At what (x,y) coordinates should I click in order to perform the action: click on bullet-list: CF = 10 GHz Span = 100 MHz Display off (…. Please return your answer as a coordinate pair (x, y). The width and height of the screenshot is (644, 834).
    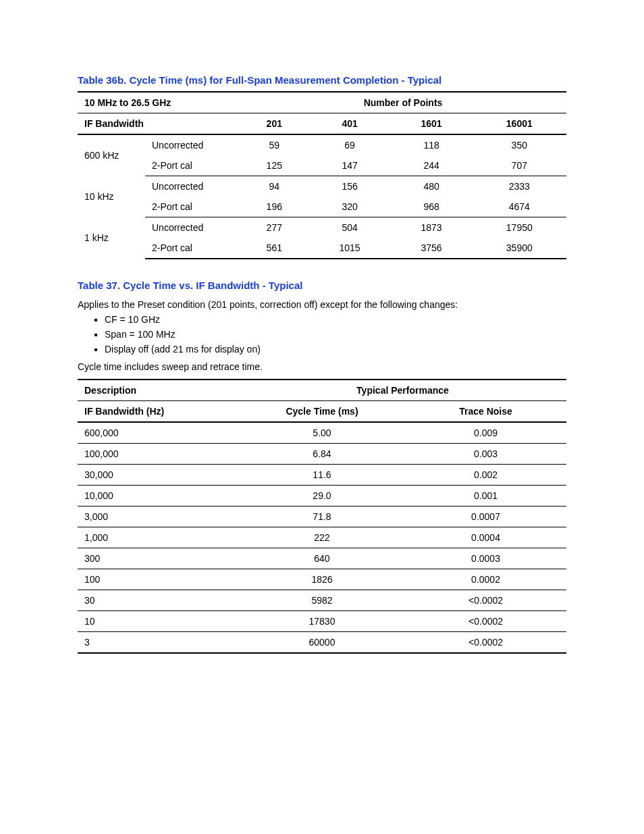
    Looking at the image, I should click on (336, 334).